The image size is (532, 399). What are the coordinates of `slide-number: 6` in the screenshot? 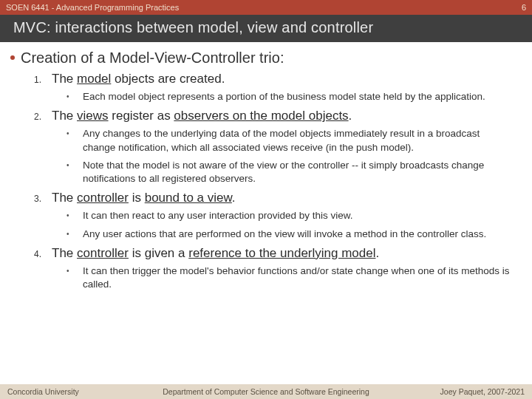 It's located at (524, 7).